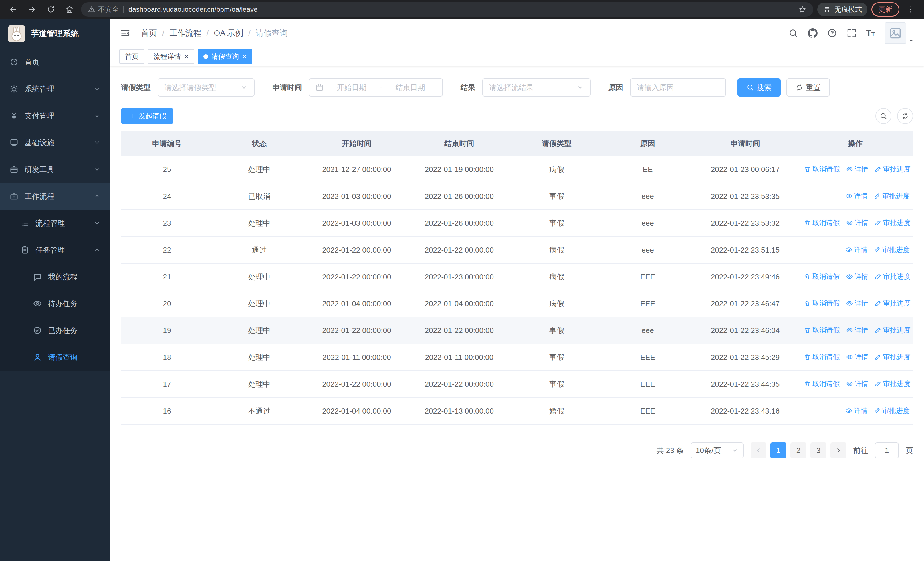  What do you see at coordinates (778, 450) in the screenshot?
I see `page-button: 1` at bounding box center [778, 450].